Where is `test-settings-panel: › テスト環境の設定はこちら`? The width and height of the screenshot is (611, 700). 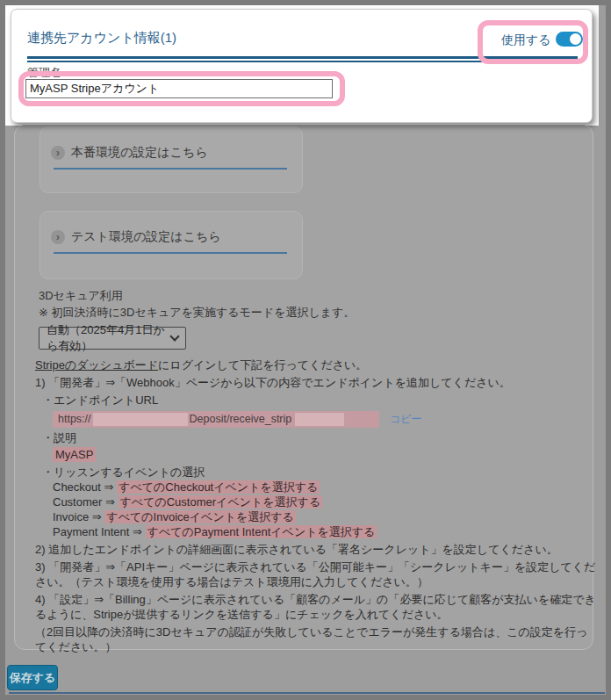
test-settings-panel: › テスト環境の設定はこちら is located at coordinates (171, 245).